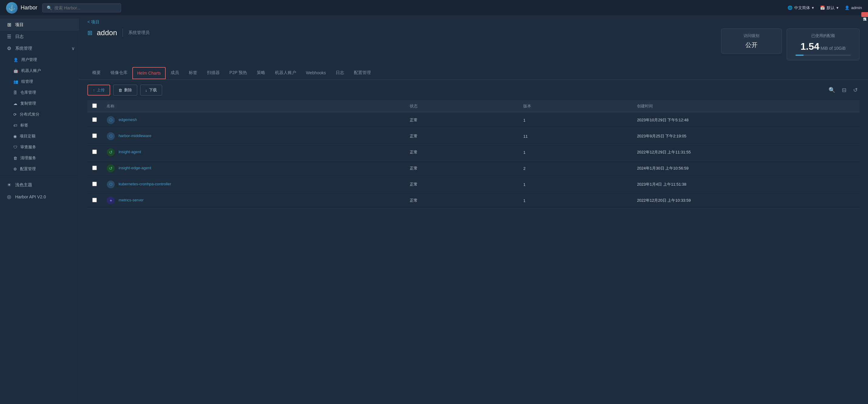 This screenshot has height=404, width=868. What do you see at coordinates (801, 8) in the screenshot?
I see `language-selector: 🌐 中文简体 ▾` at bounding box center [801, 8].